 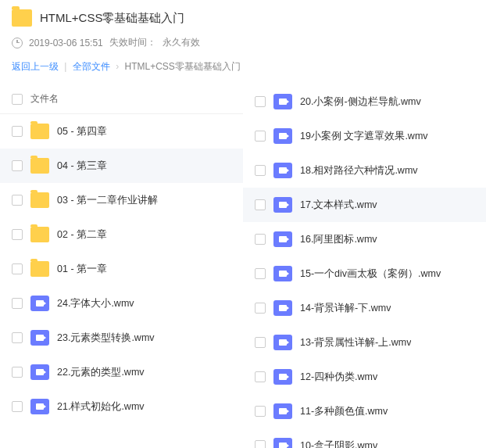 I want to click on file-name: 03 - 第一二章作业讲解, so click(x=108, y=200).